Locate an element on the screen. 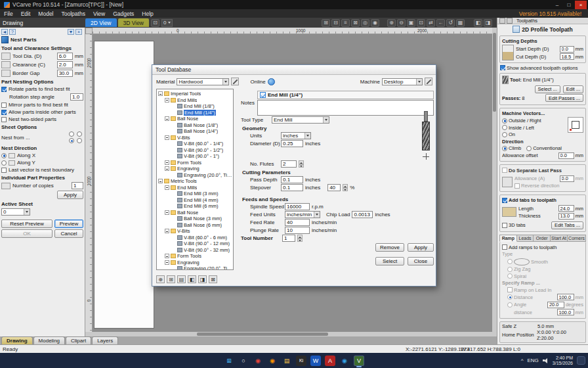  page-tab: Clipart is located at coordinates (79, 340).